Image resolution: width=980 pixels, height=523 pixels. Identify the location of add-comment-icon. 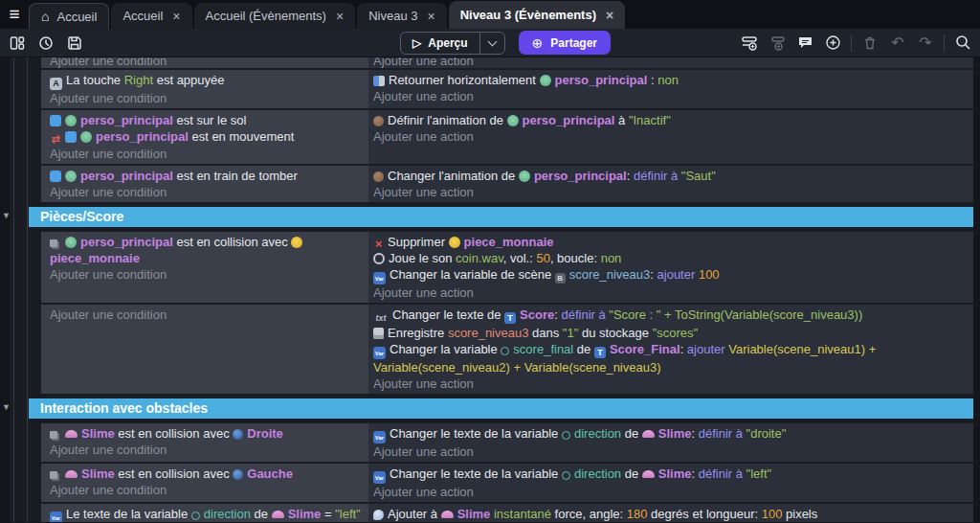
(805, 43).